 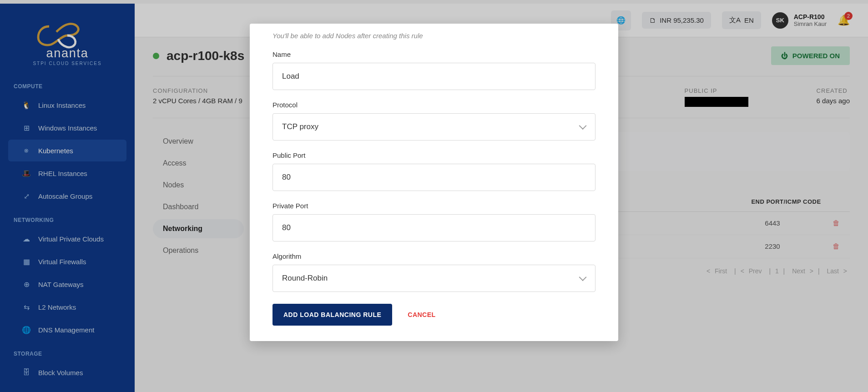 What do you see at coordinates (434, 55) in the screenshot?
I see `name-label: Name` at bounding box center [434, 55].